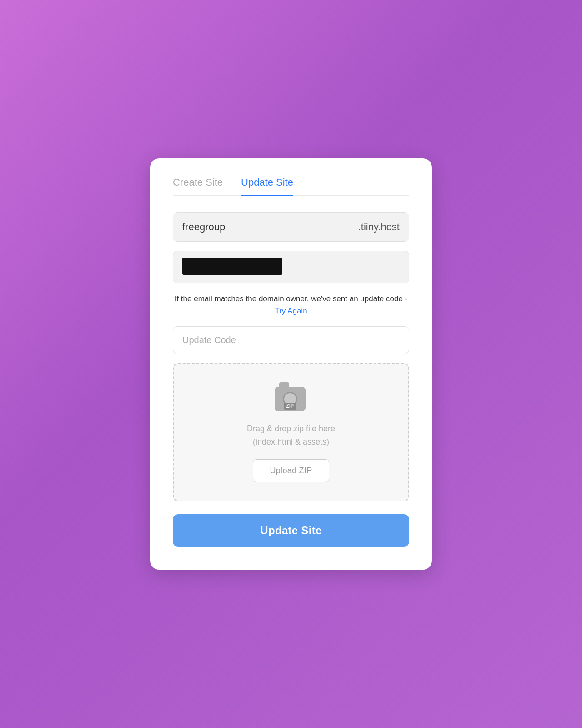 The height and width of the screenshot is (728, 582). Describe the element at coordinates (291, 267) in the screenshot. I see `email-row` at that location.